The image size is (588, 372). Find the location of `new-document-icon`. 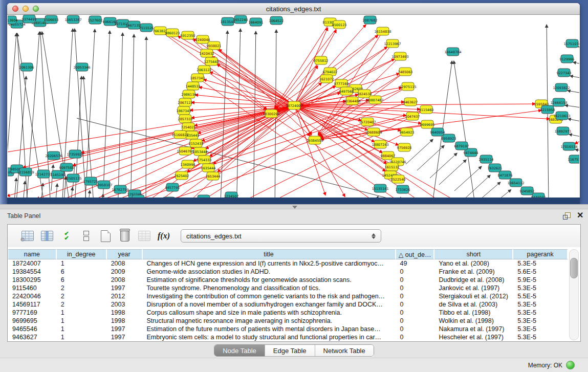

new-document-icon is located at coordinates (105, 236).